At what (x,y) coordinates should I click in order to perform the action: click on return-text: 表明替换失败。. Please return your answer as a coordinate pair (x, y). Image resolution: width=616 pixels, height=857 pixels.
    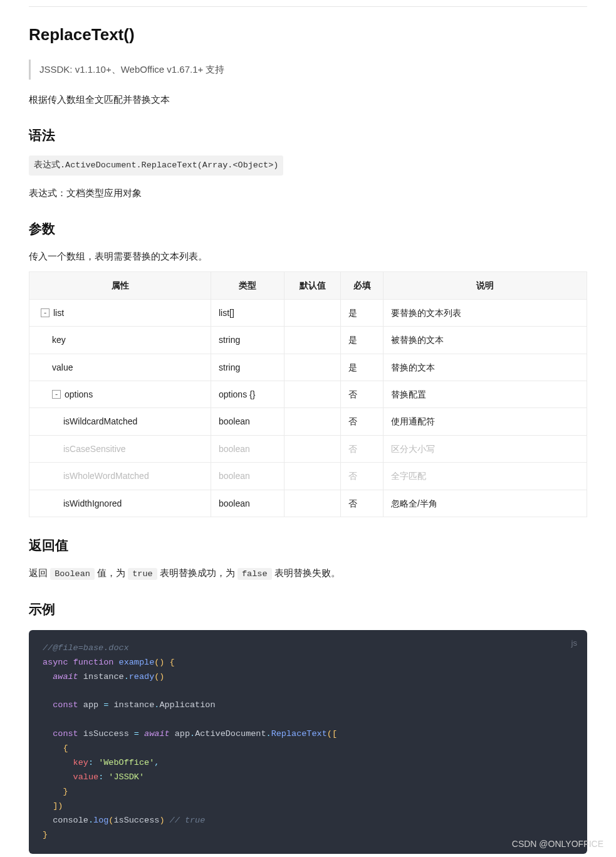
    Looking at the image, I should click on (306, 573).